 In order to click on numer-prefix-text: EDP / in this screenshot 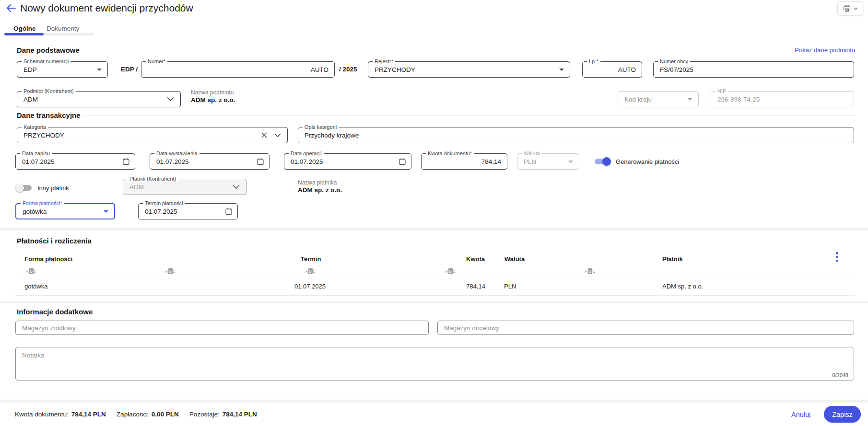, I will do `click(129, 69)`.